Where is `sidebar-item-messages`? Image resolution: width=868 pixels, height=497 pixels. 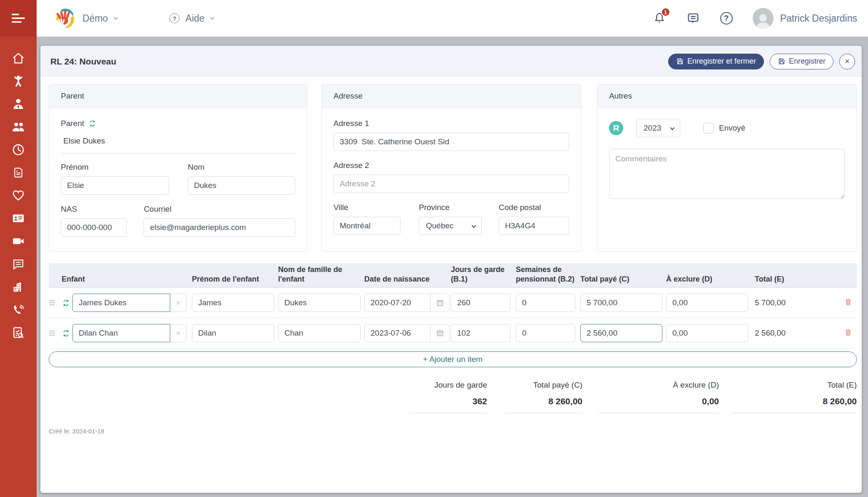 sidebar-item-messages is located at coordinates (18, 264).